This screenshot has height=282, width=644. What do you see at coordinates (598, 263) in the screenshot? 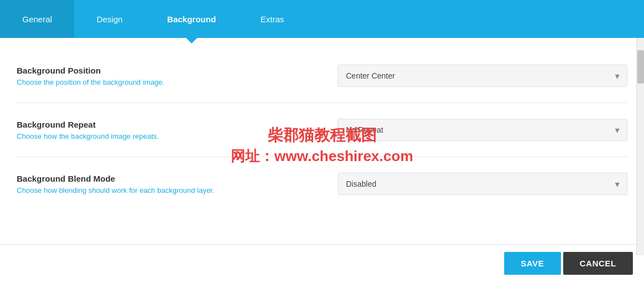
I see `cancel-button: CANCEL` at bounding box center [598, 263].